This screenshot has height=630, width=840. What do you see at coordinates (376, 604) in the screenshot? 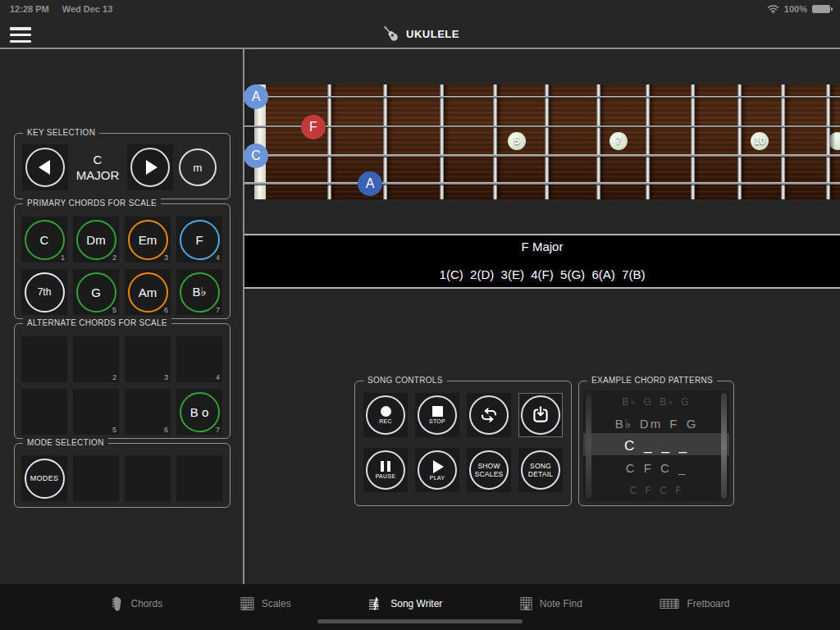
I see `song-writer-tab-icon` at bounding box center [376, 604].